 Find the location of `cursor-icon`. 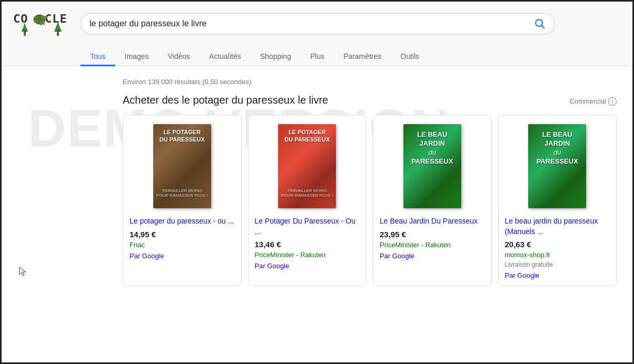

cursor-icon is located at coordinates (23, 271).